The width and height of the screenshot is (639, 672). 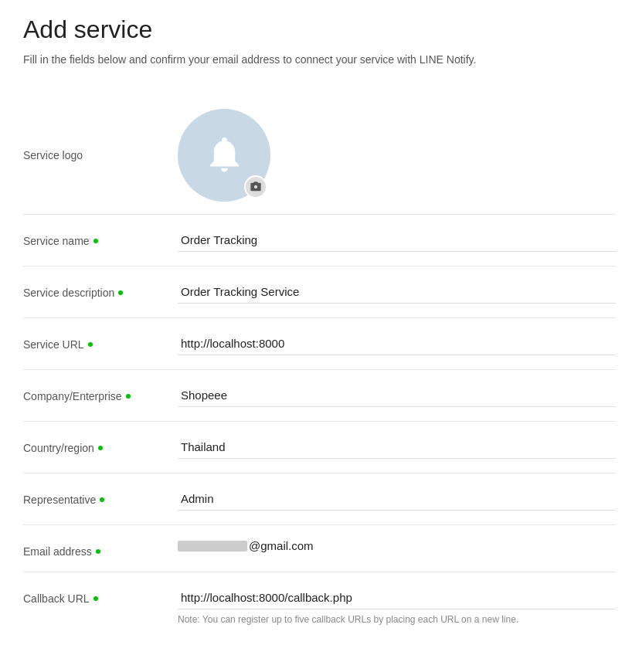 What do you see at coordinates (224, 155) in the screenshot?
I see `logo-container` at bounding box center [224, 155].